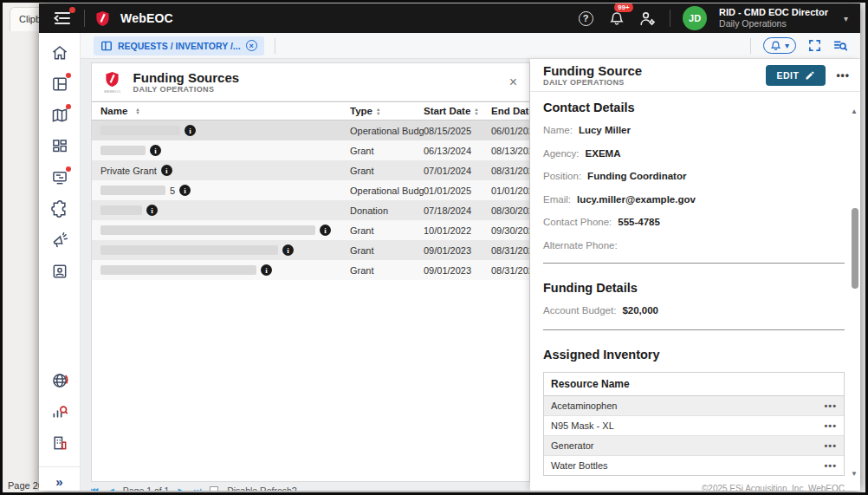  I want to click on detail-header: Funding Source DAILY OPERATIONS EDIT •••, so click(695, 75).